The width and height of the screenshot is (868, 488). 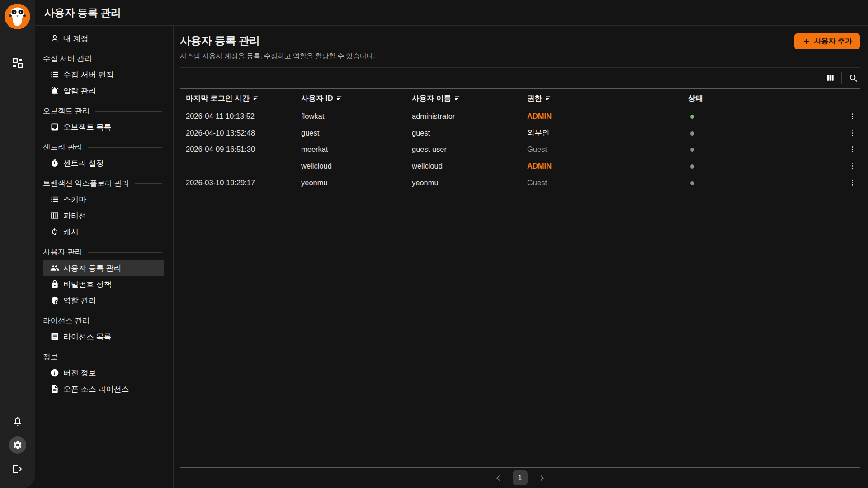 What do you see at coordinates (520, 183) in the screenshot?
I see `table-row: 2026-03-10 19:29:17 yeonmu yeonmu Guest` at bounding box center [520, 183].